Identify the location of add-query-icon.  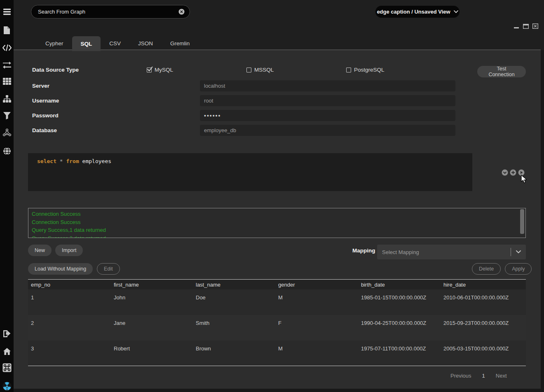
(513, 173).